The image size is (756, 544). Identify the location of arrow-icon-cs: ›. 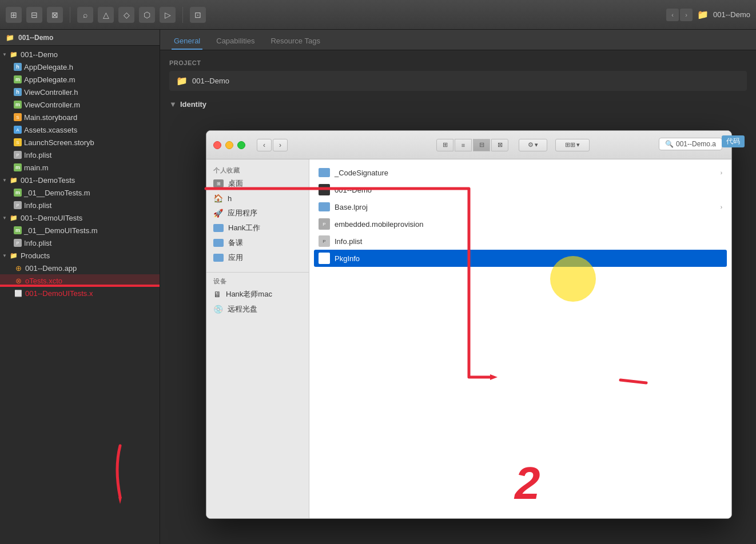
(722, 173).